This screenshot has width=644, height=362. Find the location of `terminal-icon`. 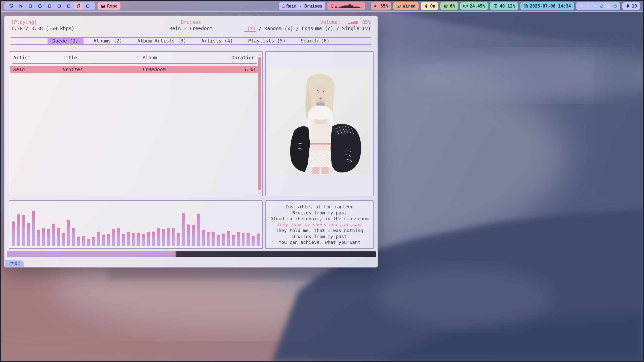

terminal-icon is located at coordinates (103, 6).